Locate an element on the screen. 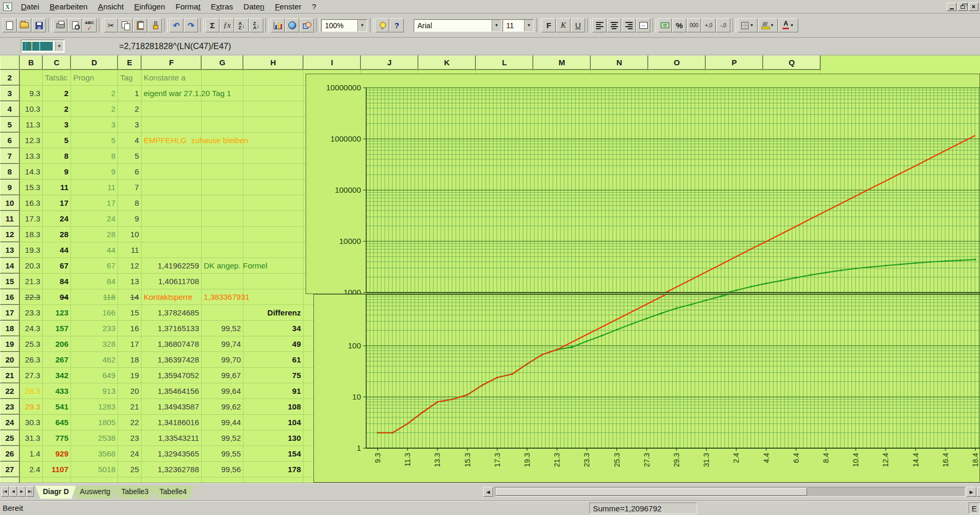 Image resolution: width=980 pixels, height=515 pixels. cell-F2: Konstante a is located at coordinates (171, 78).